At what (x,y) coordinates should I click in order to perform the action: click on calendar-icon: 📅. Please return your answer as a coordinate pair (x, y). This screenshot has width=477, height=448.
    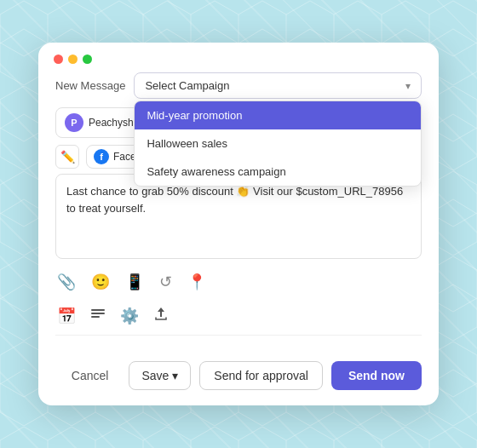
    Looking at the image, I should click on (66, 316).